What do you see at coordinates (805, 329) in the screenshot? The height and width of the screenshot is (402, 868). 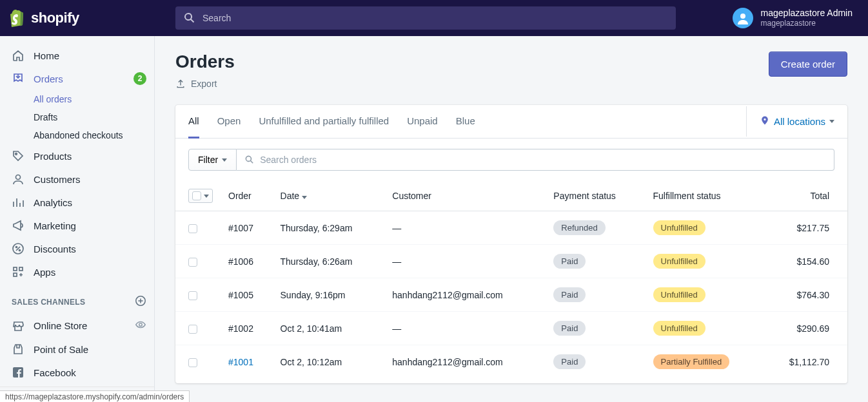 I see `cell-total: $290.69` at bounding box center [805, 329].